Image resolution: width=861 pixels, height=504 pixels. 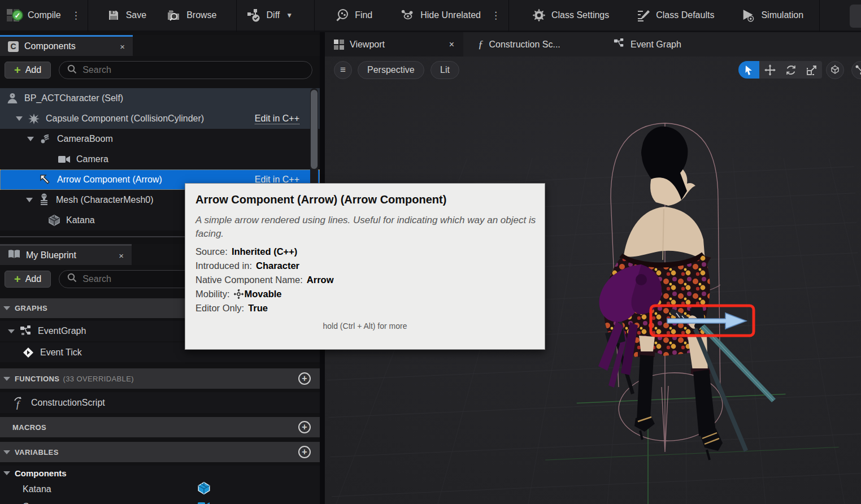 I want to click on grid-axis-lines, so click(x=691, y=420).